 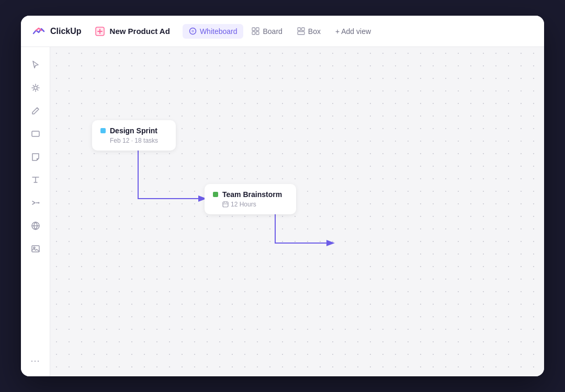 What do you see at coordinates (213, 31) in the screenshot?
I see `tab-whiteboard: Whiteboard` at bounding box center [213, 31].